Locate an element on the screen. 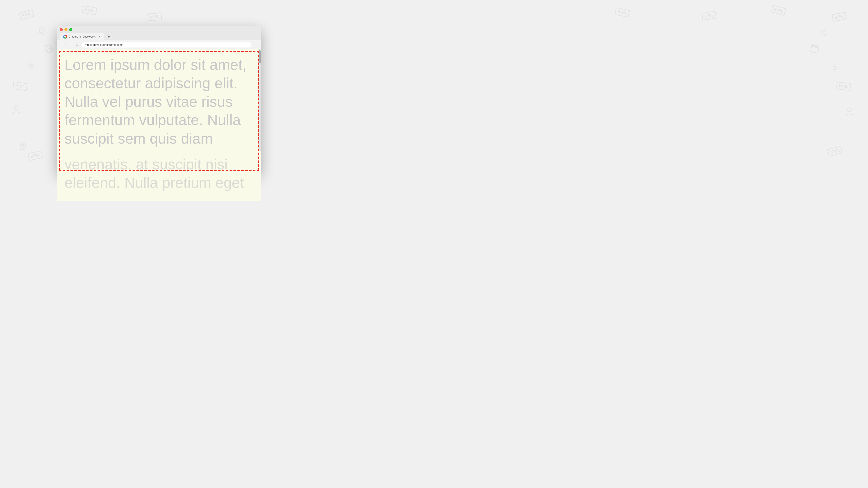  url-text: https://developer.chrome.com/ is located at coordinates (104, 45).